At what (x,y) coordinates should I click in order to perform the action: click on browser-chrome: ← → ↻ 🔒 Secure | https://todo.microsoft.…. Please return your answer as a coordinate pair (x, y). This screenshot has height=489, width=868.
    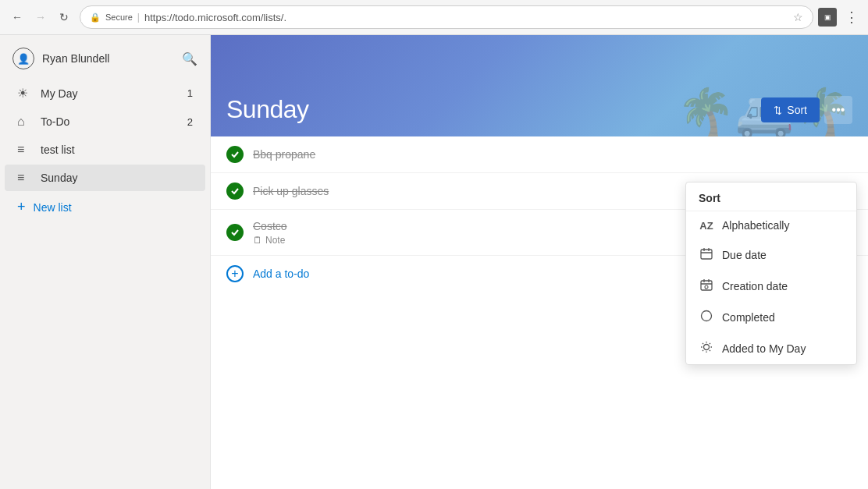
    Looking at the image, I should click on (434, 17).